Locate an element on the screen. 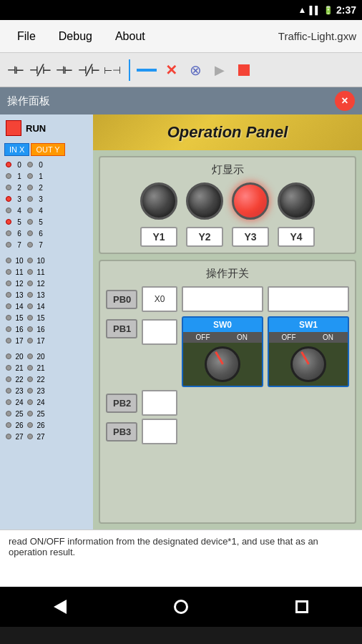 Image resolution: width=362 pixels, height=644 pixels. run-led is located at coordinates (14, 128).